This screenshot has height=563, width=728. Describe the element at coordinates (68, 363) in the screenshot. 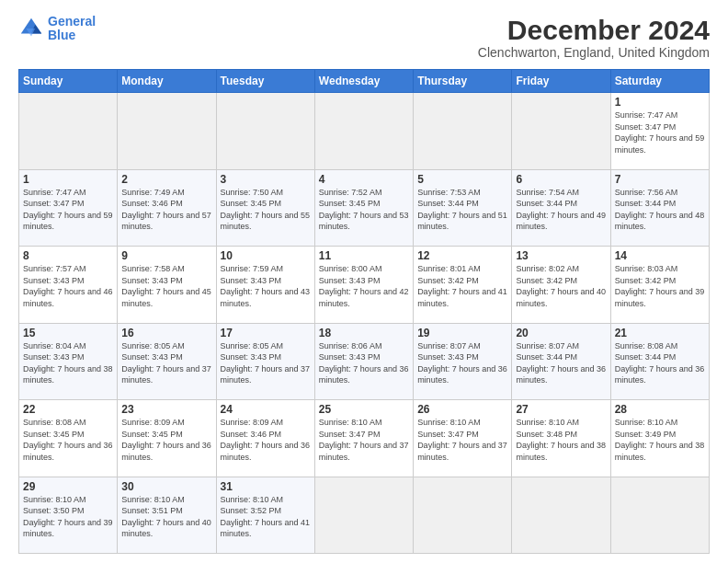

I see `day-info: Sunrise: 8:04 AMSunset: 3:43 PMDaylight:…` at that location.